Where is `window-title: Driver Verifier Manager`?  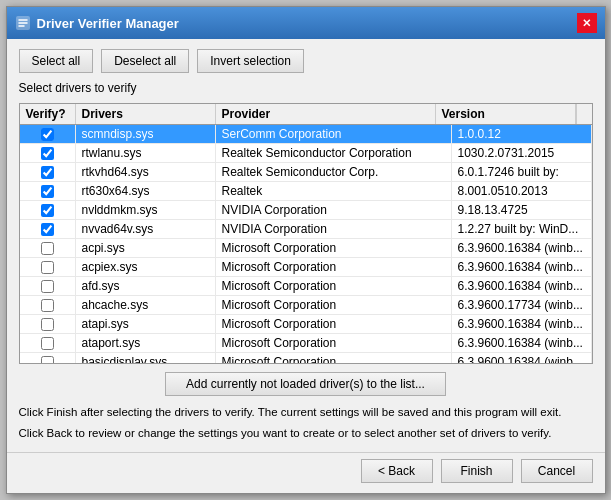
window-title: Driver Verifier Manager is located at coordinates (108, 24).